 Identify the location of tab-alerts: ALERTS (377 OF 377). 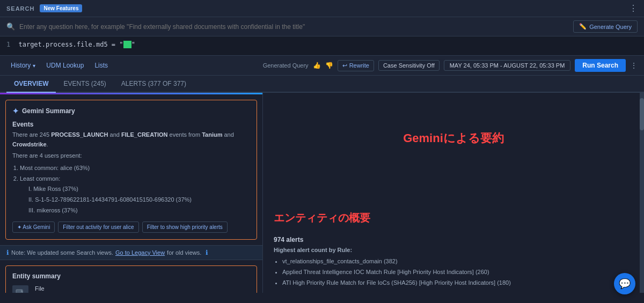
(153, 84).